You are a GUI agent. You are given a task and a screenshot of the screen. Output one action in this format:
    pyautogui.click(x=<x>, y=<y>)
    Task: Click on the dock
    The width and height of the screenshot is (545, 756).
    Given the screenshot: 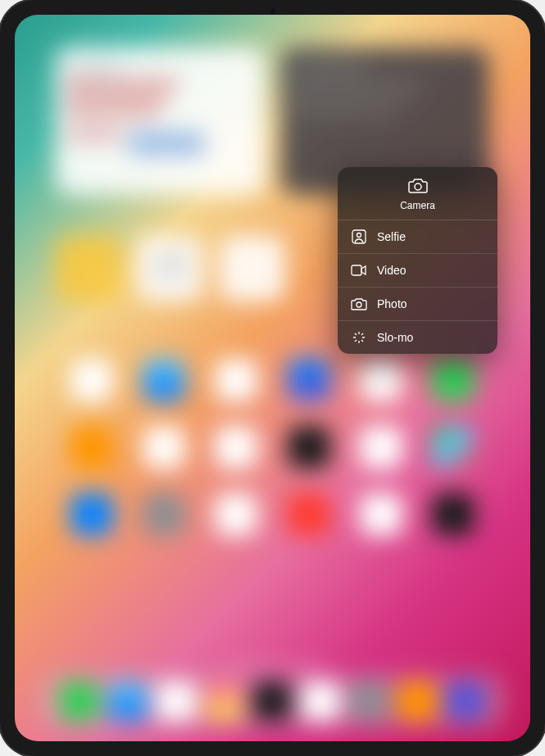 What is the action you would take?
    pyautogui.click(x=272, y=701)
    